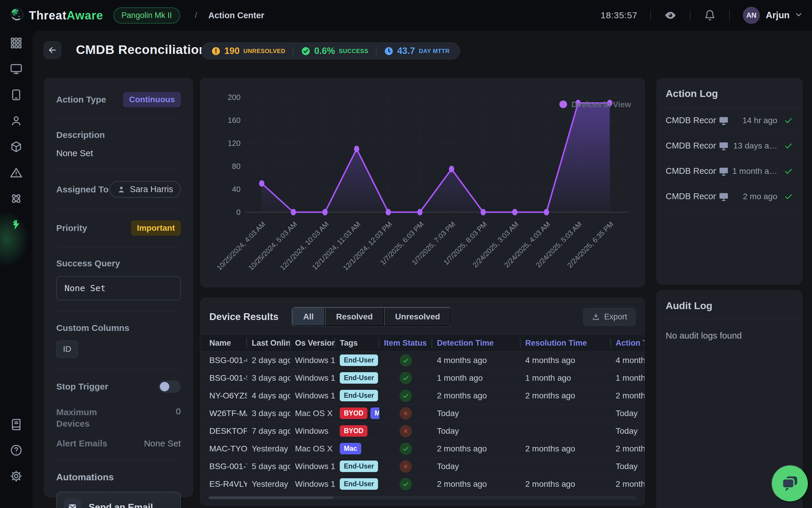 The height and width of the screenshot is (508, 812). I want to click on cell-action-time: 1 month ago, so click(628, 378).